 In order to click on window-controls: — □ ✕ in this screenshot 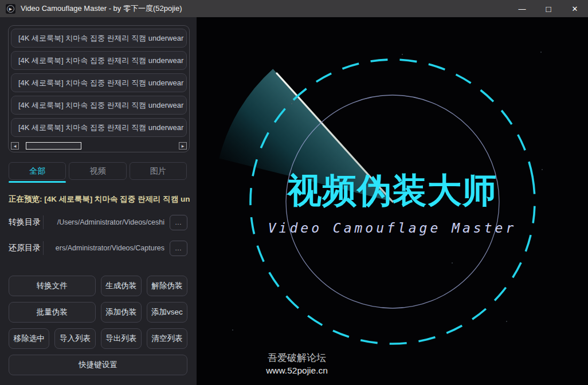, I will do `click(548, 9)`.